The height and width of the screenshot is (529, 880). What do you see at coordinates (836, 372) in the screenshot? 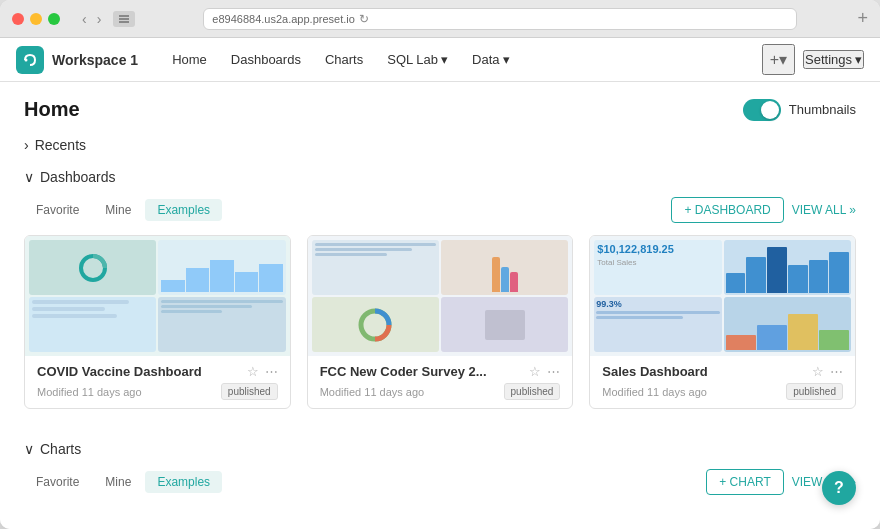
I see `dashboard-card-3-more: ⋯` at bounding box center [836, 372].